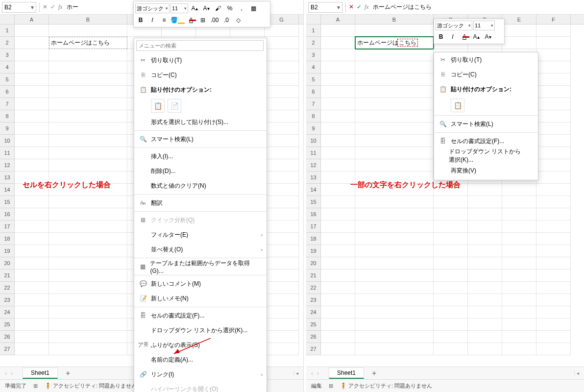 Image resolution: width=584 pixels, height=392 pixels. I want to click on ctx-sort: 並べ替え(O)›, so click(200, 249).